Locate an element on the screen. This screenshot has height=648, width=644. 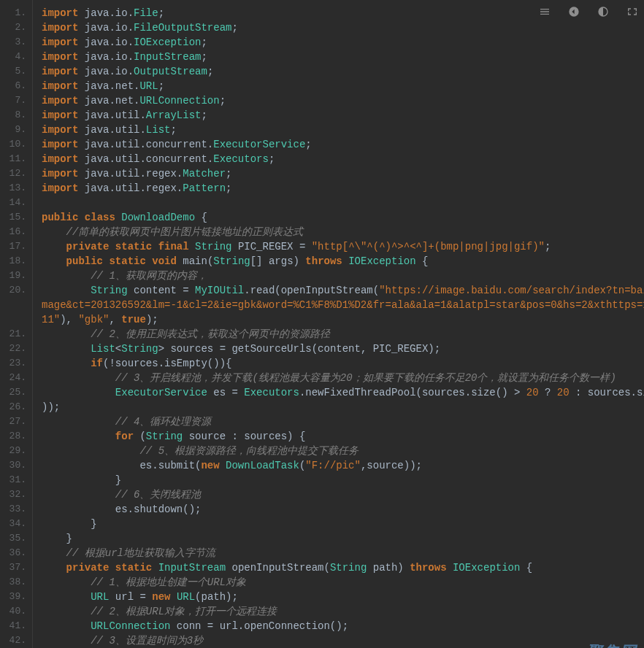
token: es.shutdown(); is located at coordinates (121, 509).